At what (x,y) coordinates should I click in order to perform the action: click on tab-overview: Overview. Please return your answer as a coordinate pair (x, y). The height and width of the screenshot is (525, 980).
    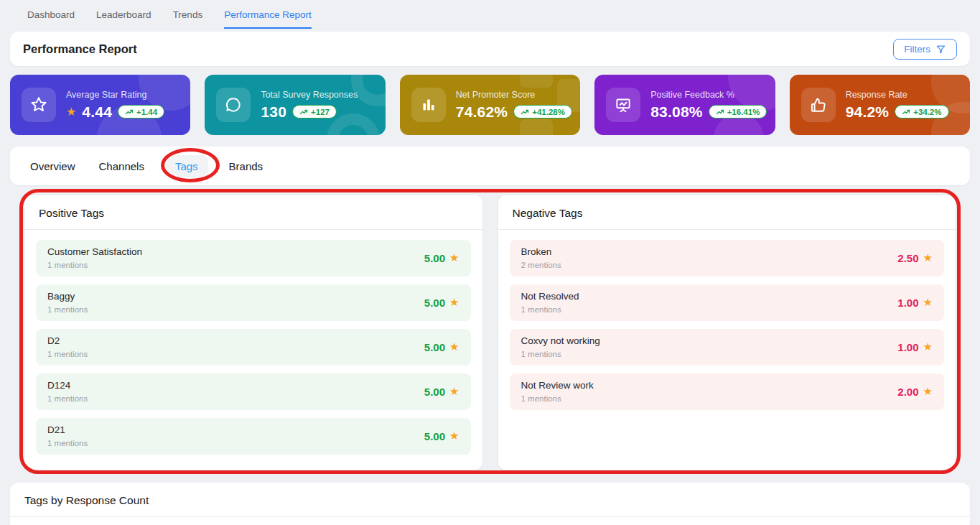
    Looking at the image, I should click on (53, 167).